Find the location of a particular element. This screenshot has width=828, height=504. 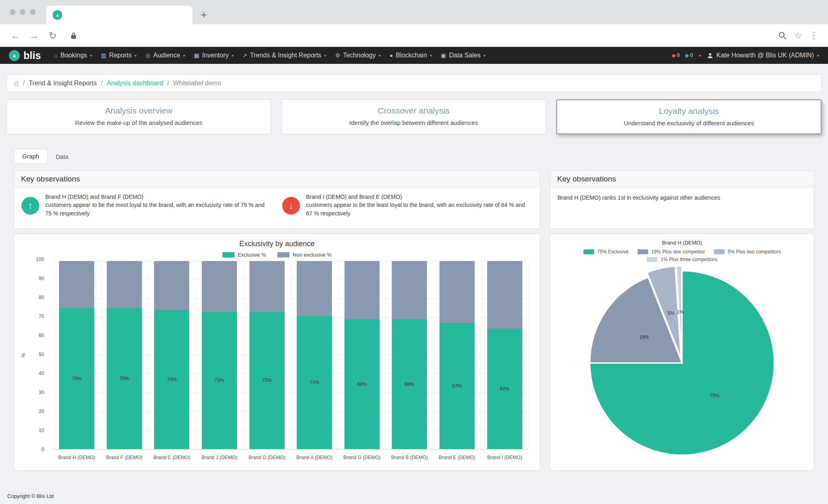

card-crossover-analysis: Crossover analysisIdentify the overlap b… is located at coordinates (414, 117).